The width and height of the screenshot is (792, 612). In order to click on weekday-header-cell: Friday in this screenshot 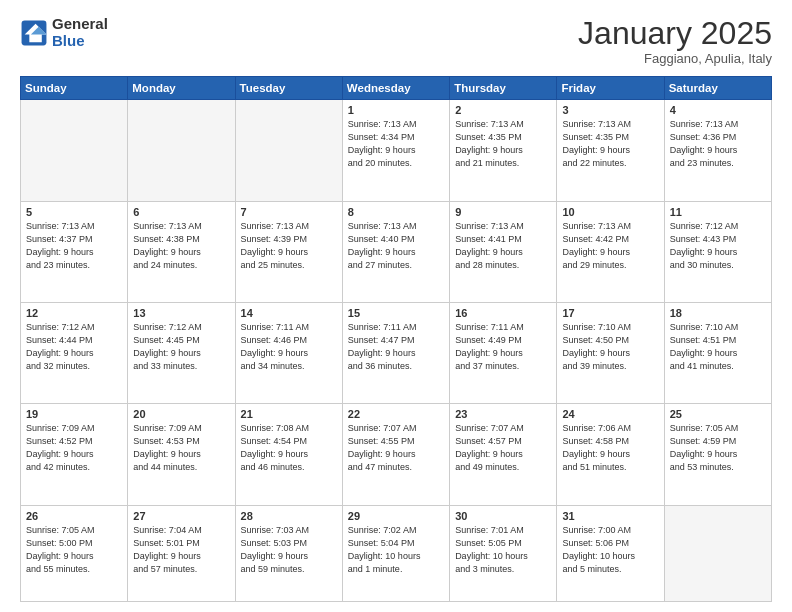, I will do `click(610, 88)`.